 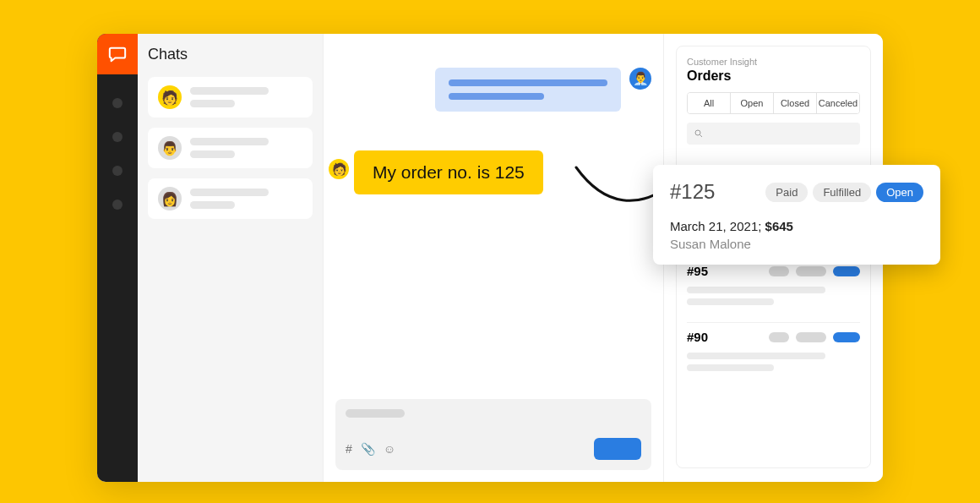 I want to click on order-id: #95, so click(x=698, y=271).